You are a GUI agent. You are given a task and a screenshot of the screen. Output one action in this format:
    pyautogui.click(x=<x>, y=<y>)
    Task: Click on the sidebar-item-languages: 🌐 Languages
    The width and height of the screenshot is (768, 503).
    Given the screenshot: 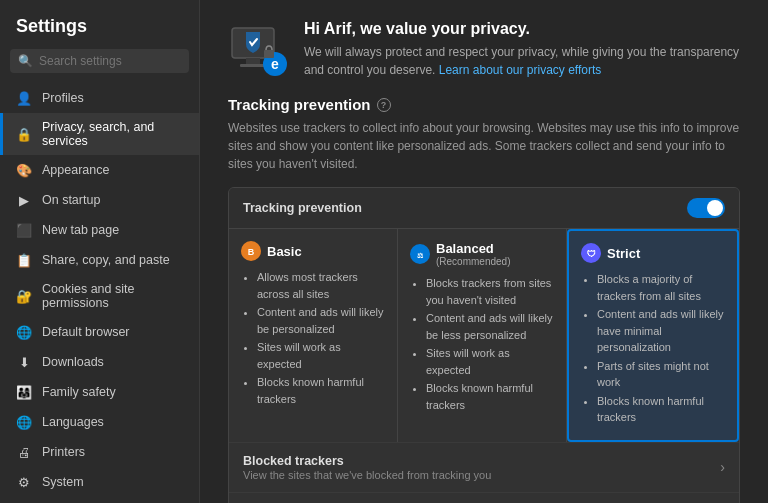 What is the action you would take?
    pyautogui.click(x=100, y=422)
    